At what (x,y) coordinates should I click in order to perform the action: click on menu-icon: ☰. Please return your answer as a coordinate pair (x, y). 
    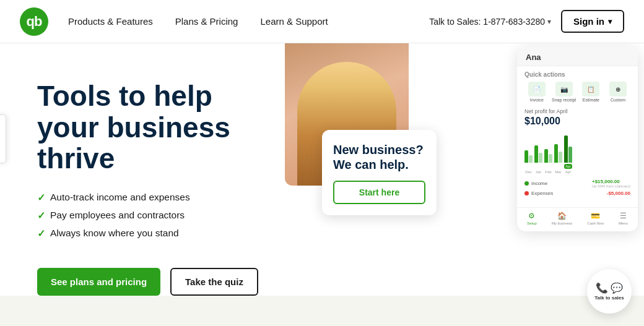
    Looking at the image, I should click on (623, 216).